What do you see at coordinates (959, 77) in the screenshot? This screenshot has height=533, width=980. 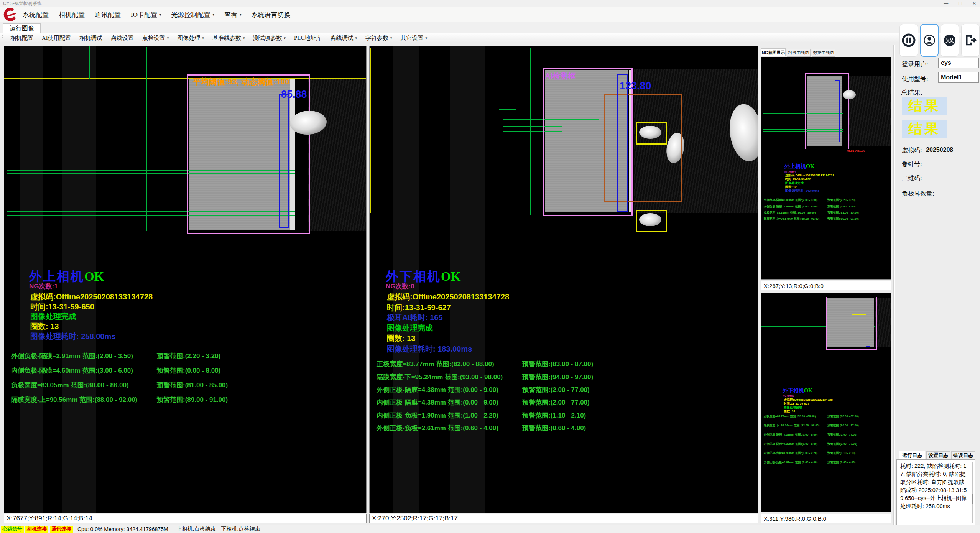 I see `model-input` at bounding box center [959, 77].